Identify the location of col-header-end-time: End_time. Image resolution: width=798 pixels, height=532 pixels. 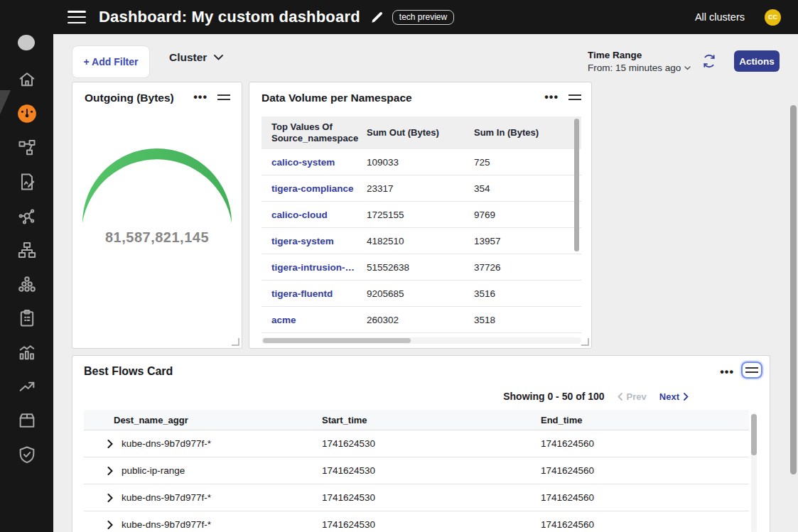
(645, 420).